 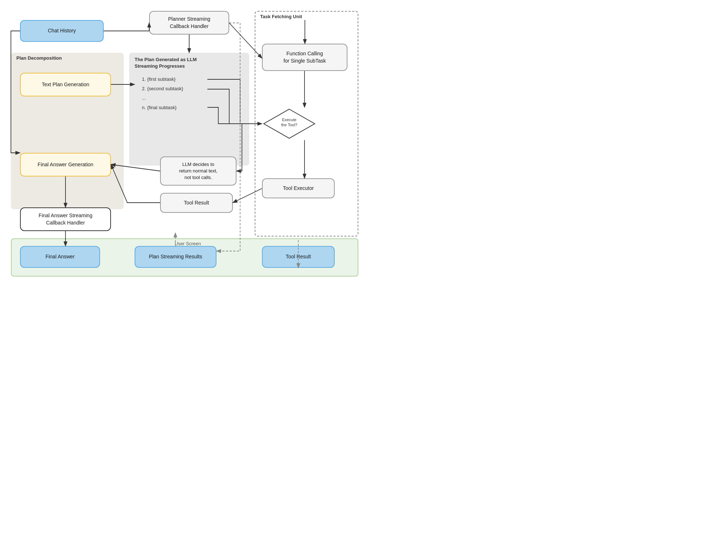 I want to click on plan-generated-label: The Plan Generated as LLM Streaming Prog…, so click(x=166, y=63).